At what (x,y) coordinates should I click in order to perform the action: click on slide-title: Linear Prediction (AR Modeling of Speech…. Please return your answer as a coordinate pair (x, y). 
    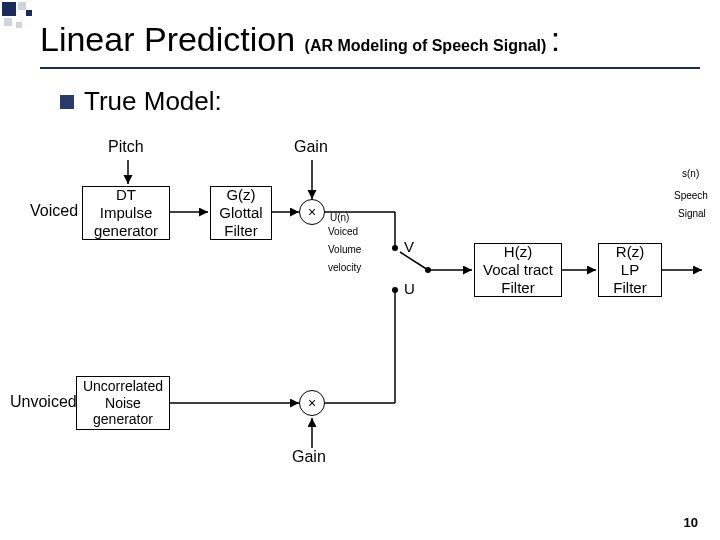
    Looking at the image, I should click on (370, 44).